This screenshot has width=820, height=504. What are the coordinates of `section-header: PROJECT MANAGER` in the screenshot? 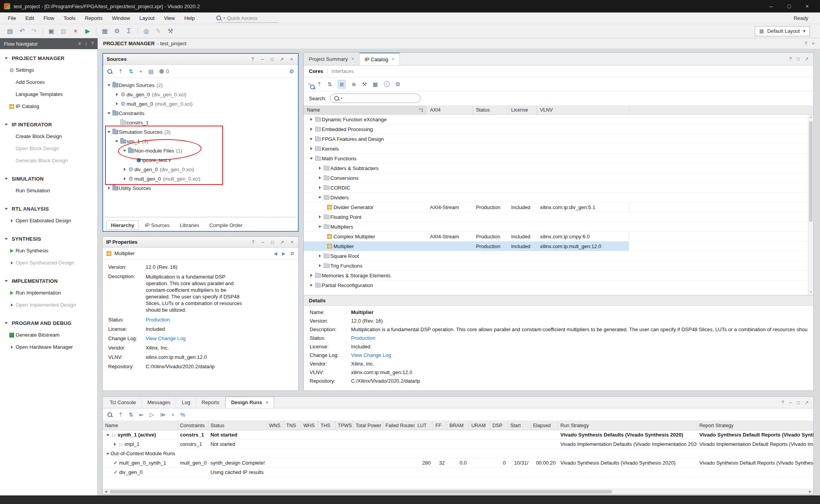 It's located at (48, 58).